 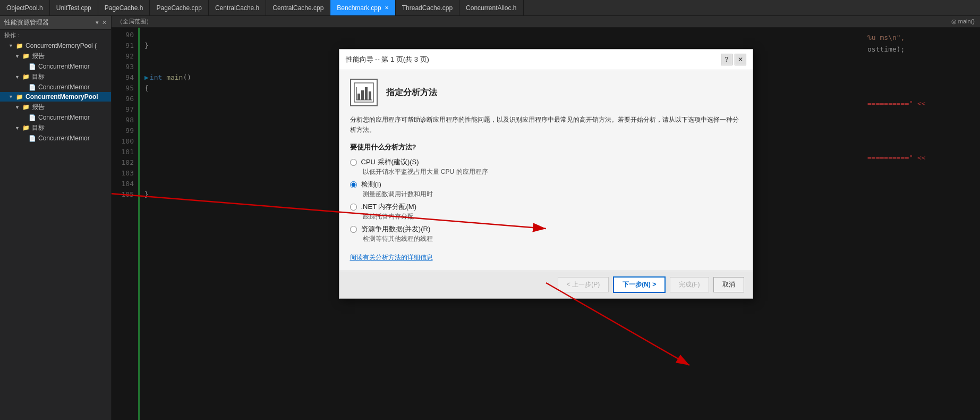 I want to click on cancel-button: 取消, so click(x=729, y=285).